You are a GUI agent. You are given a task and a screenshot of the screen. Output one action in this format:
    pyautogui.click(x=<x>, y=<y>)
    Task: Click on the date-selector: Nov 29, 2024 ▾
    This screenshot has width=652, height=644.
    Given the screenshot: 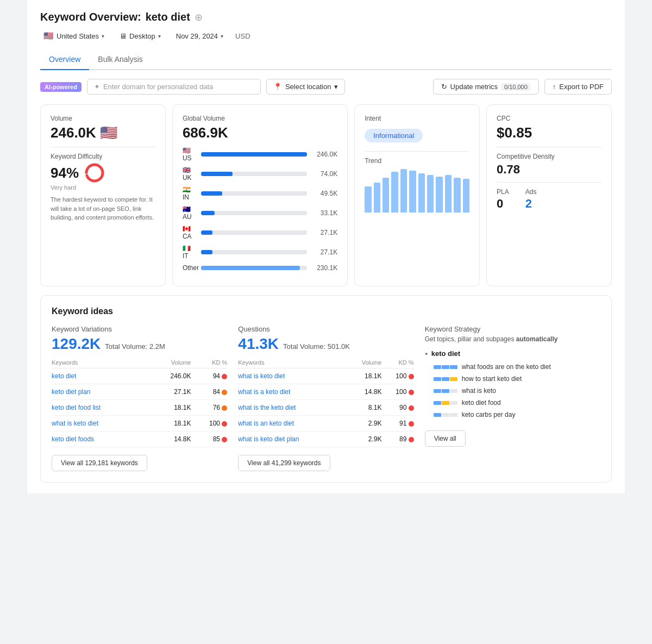 What is the action you would take?
    pyautogui.click(x=200, y=36)
    